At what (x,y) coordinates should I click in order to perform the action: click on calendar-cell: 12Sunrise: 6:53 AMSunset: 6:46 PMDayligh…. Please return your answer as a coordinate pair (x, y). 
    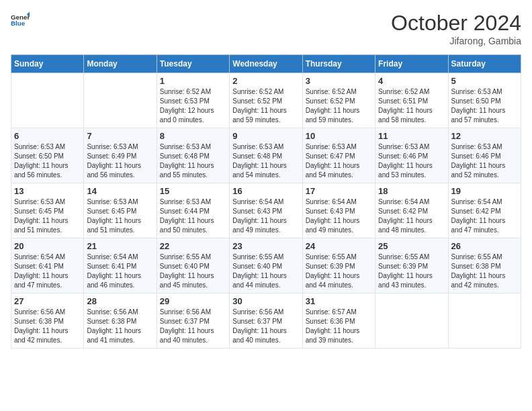
    Looking at the image, I should click on (484, 156).